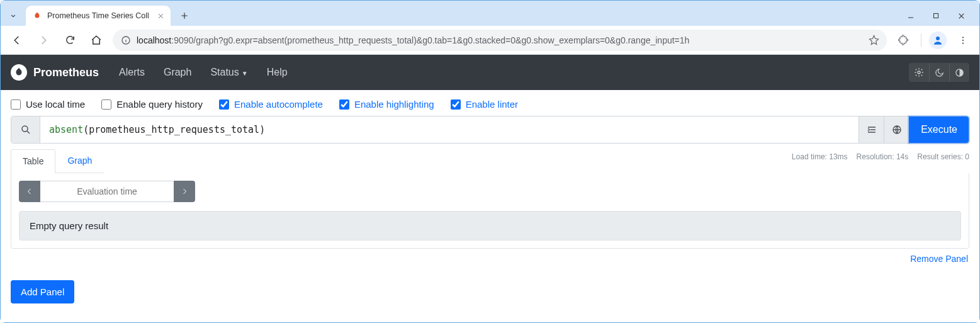 The height and width of the screenshot is (323, 980). I want to click on search-icon, so click(26, 130).